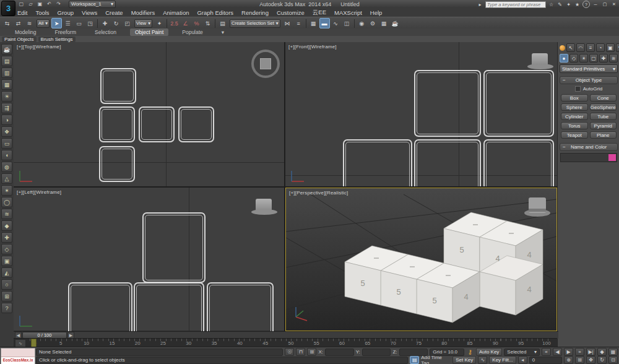 This screenshot has height=364, width=619. Describe the element at coordinates (376, 12) in the screenshot. I see `menu-item: Help` at that location.